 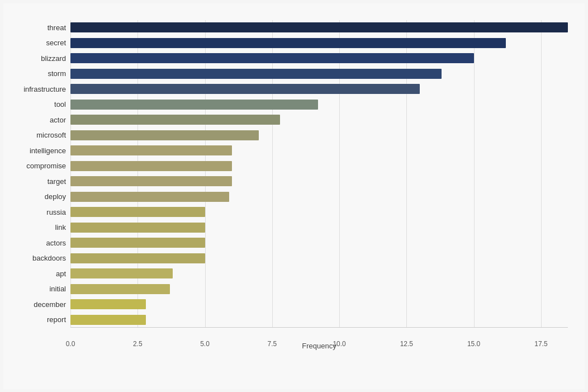 I want to click on bar-row: backdoors, so click(x=319, y=258).